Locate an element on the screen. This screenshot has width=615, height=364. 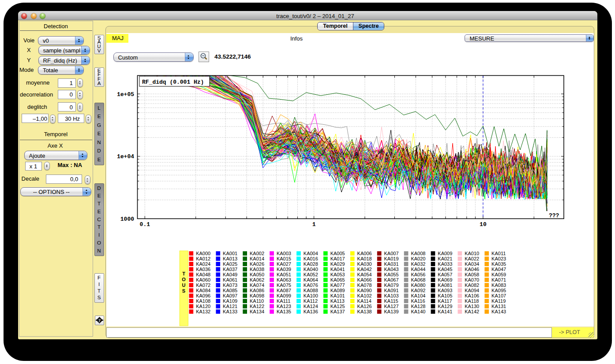
svg-text: KA058 is located at coordinates (472, 275).